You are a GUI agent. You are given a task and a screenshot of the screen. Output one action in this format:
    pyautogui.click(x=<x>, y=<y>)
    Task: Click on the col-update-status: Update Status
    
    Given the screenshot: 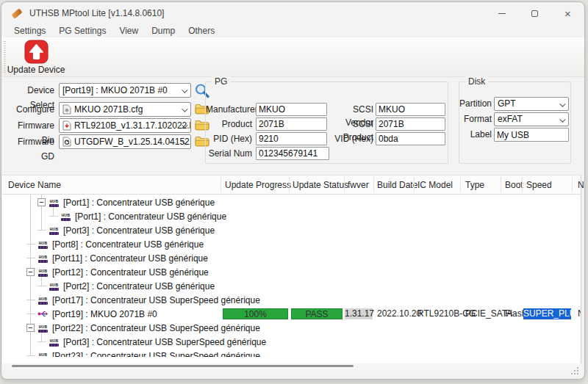 What is the action you would take?
    pyautogui.click(x=320, y=185)
    